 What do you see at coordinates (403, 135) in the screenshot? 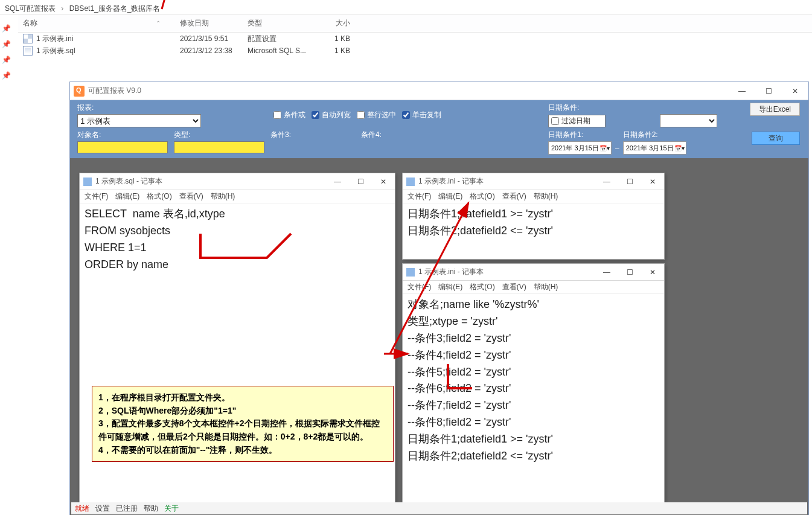
I see `cond4-label: 条件4:` at bounding box center [403, 135].